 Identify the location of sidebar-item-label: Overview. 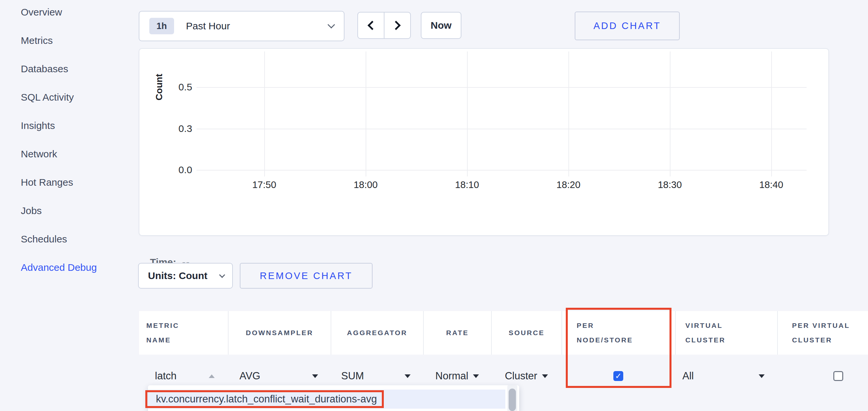
(41, 12).